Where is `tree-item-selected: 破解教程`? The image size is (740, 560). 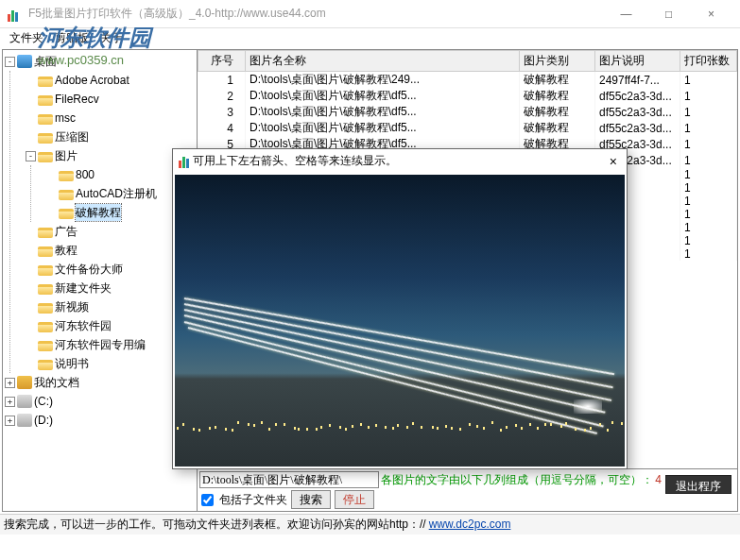
tree-item-selected: 破解教程 is located at coordinates (98, 212).